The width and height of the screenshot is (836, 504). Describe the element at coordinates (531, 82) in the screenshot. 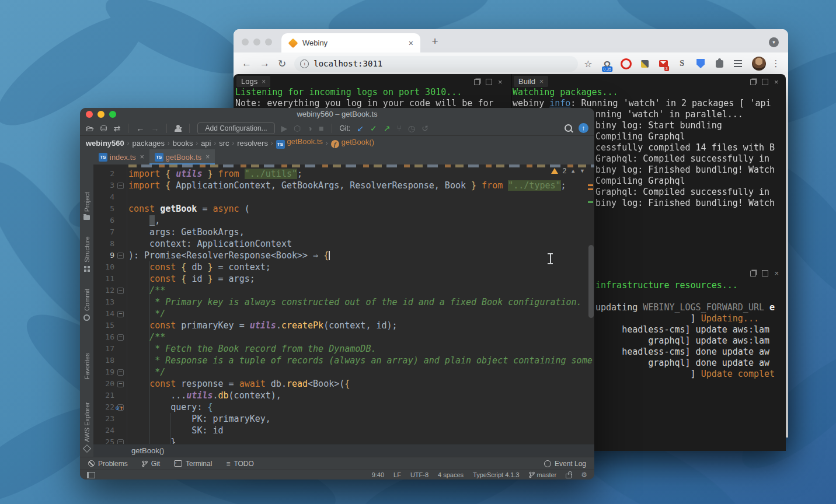

I see `terminal-tab-build: Build×` at that location.